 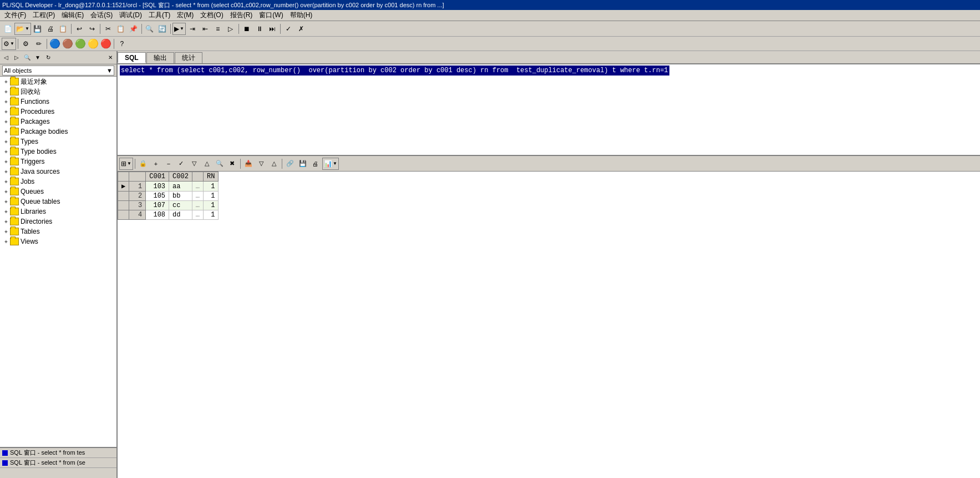 What do you see at coordinates (58, 202) in the screenshot?
I see `tree-item-queue-tables: + Queue tables` at bounding box center [58, 202].